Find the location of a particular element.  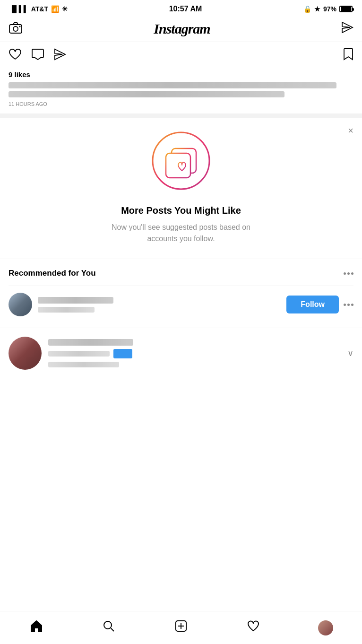

chevron-down-icon: ∨ is located at coordinates (351, 353).